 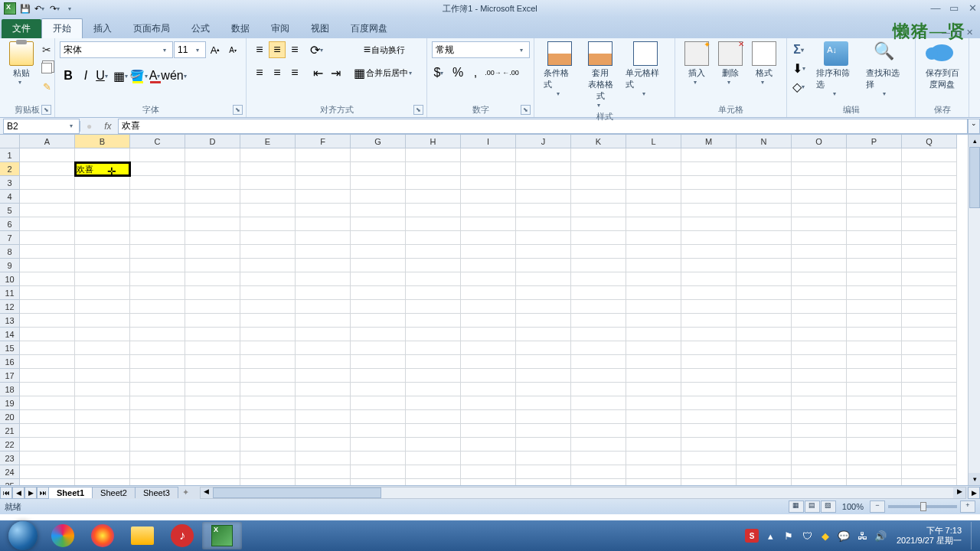 I want to click on align-center-icon: ≡, so click(x=277, y=73).